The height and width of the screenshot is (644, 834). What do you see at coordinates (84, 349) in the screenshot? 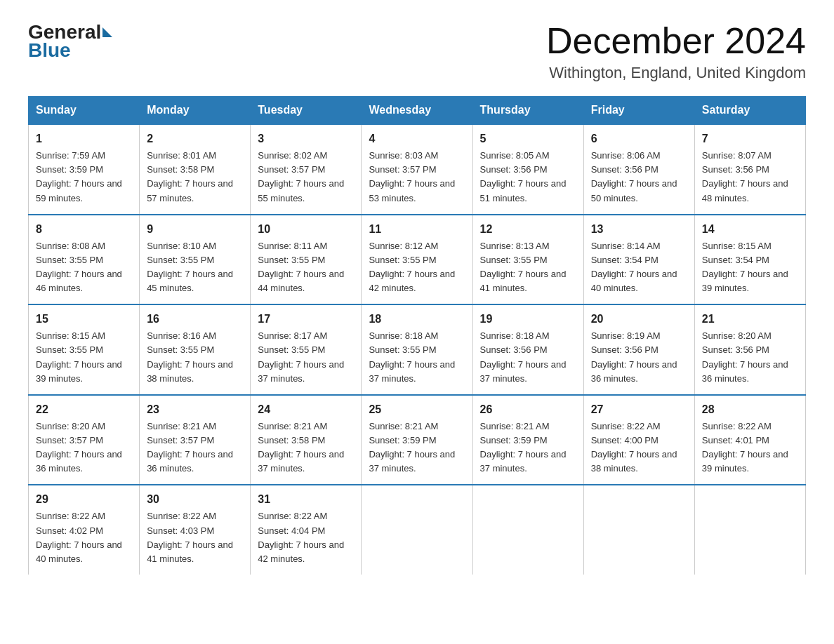
I see `calendar-day-cell: 15Sunrise: 8:15 AMSunset: 3:55 PMDayligh…` at bounding box center [84, 349].